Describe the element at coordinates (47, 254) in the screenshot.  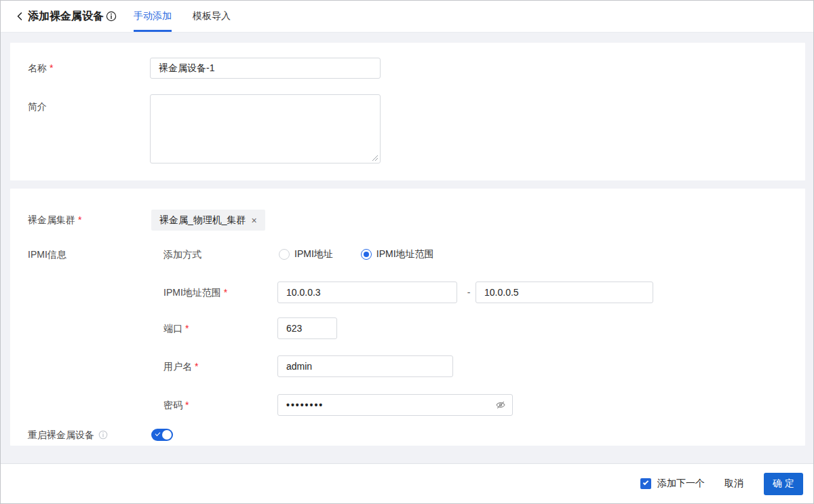
I see `ipmi-section-label: IPMI信息` at that location.